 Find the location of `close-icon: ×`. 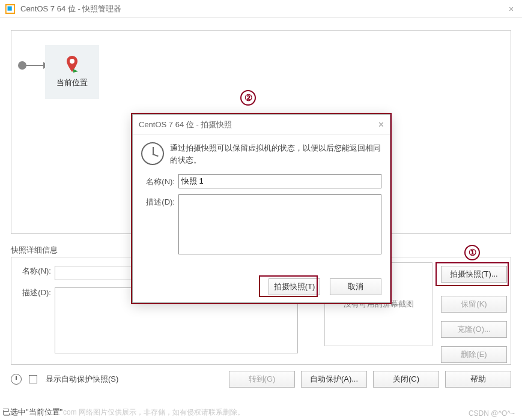

close-icon: × is located at coordinates (511, 9).